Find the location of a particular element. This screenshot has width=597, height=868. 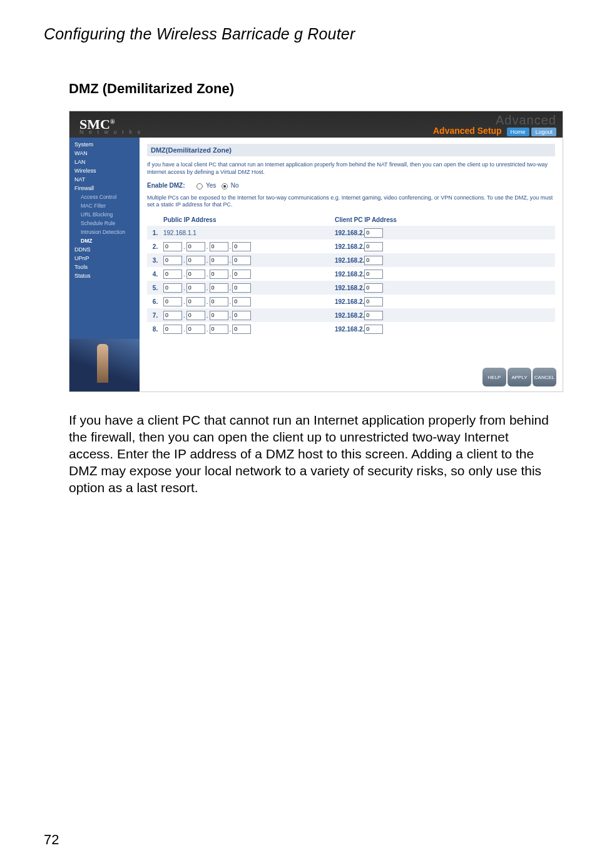

table-row: 8....192.168.2. is located at coordinates (351, 329).